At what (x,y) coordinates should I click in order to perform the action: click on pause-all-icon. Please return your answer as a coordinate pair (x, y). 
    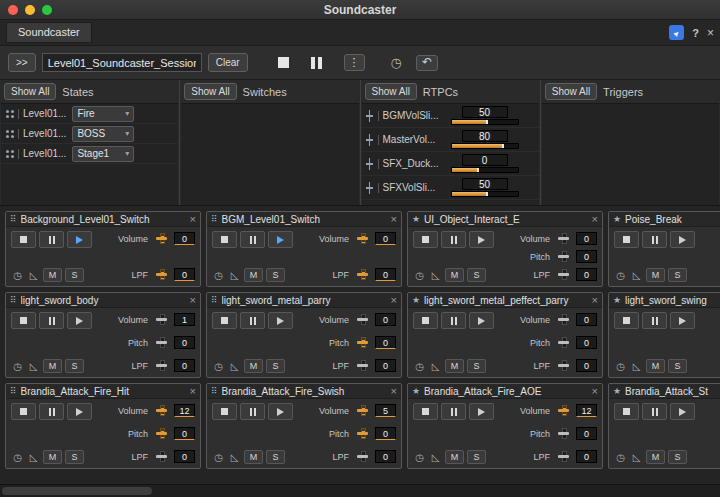
    Looking at the image, I should click on (316, 63).